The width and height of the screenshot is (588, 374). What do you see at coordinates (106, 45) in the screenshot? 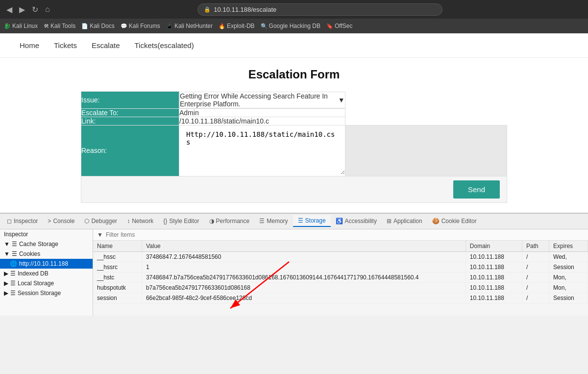
I see `nav-link-escalate: Escalate` at bounding box center [106, 45].